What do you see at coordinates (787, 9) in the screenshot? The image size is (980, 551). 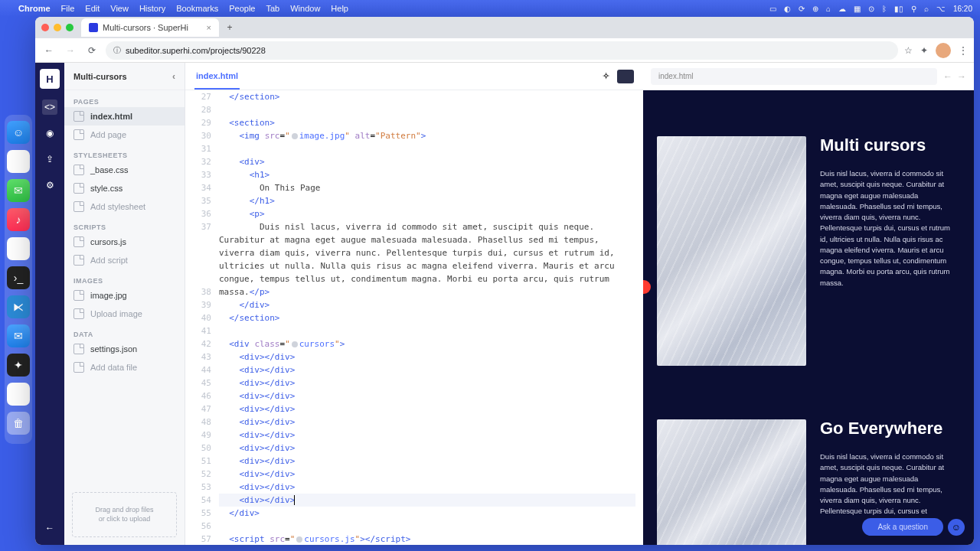 I see `status-icon: ◐` at bounding box center [787, 9].